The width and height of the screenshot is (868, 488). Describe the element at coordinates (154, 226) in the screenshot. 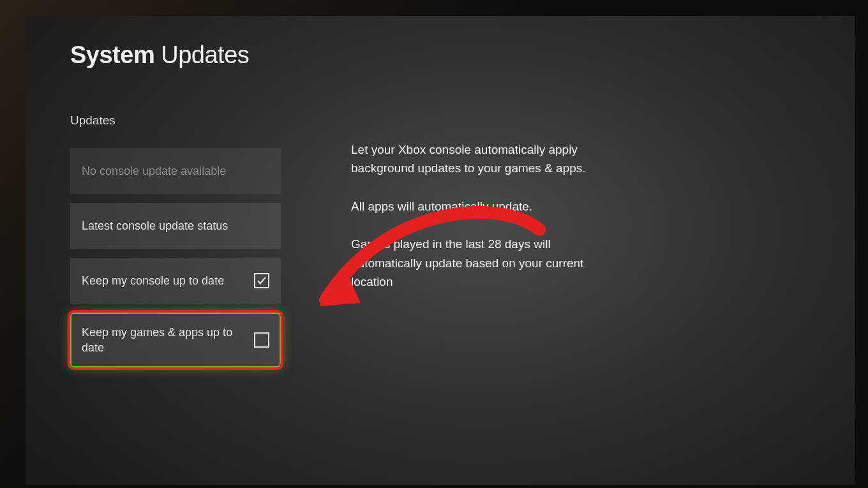

I see `tile-label: Latest console update status` at that location.